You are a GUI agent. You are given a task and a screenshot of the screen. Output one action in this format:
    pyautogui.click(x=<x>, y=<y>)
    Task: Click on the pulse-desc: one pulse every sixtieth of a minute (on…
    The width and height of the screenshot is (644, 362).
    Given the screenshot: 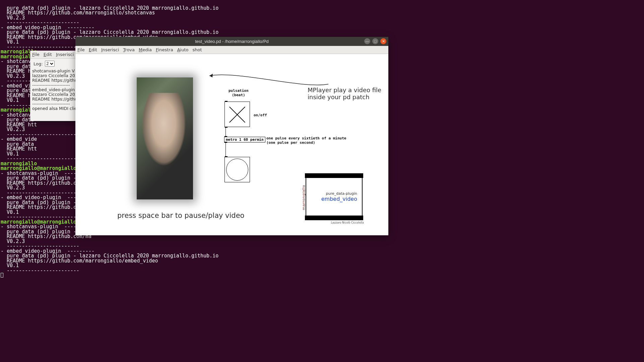 What is the action you would take?
    pyautogui.click(x=306, y=140)
    